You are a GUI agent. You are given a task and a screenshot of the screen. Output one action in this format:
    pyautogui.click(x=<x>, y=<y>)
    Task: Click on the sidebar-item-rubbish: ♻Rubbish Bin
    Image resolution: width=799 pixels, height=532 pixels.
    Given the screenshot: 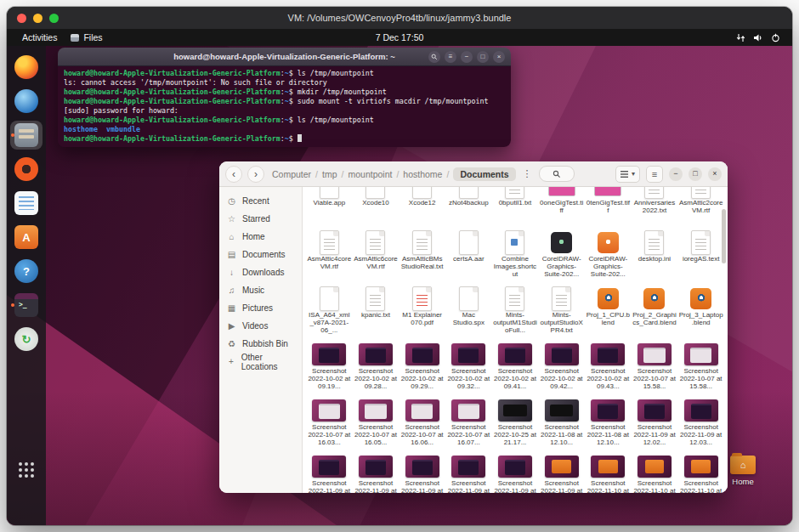 What is the action you would take?
    pyautogui.click(x=260, y=343)
    